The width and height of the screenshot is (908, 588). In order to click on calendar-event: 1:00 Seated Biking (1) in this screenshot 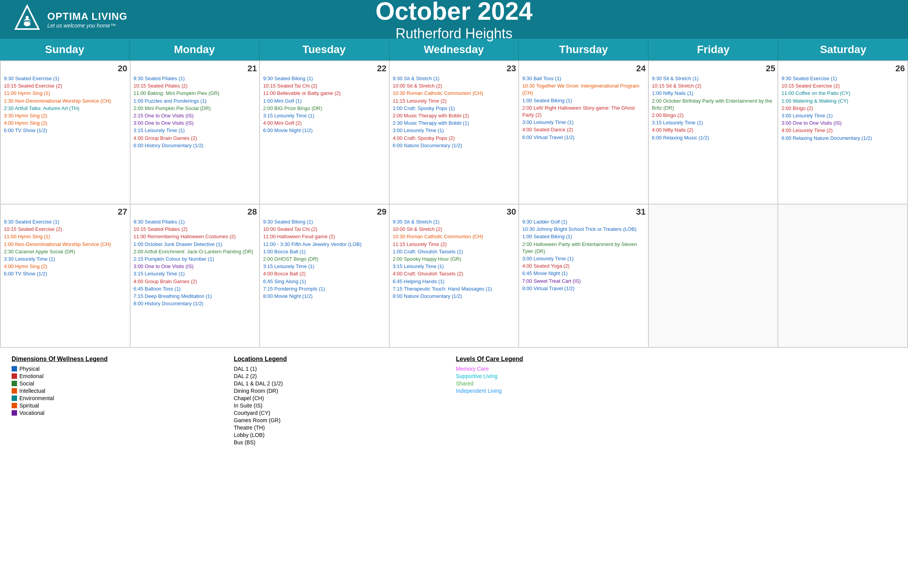, I will do `click(584, 237)`.